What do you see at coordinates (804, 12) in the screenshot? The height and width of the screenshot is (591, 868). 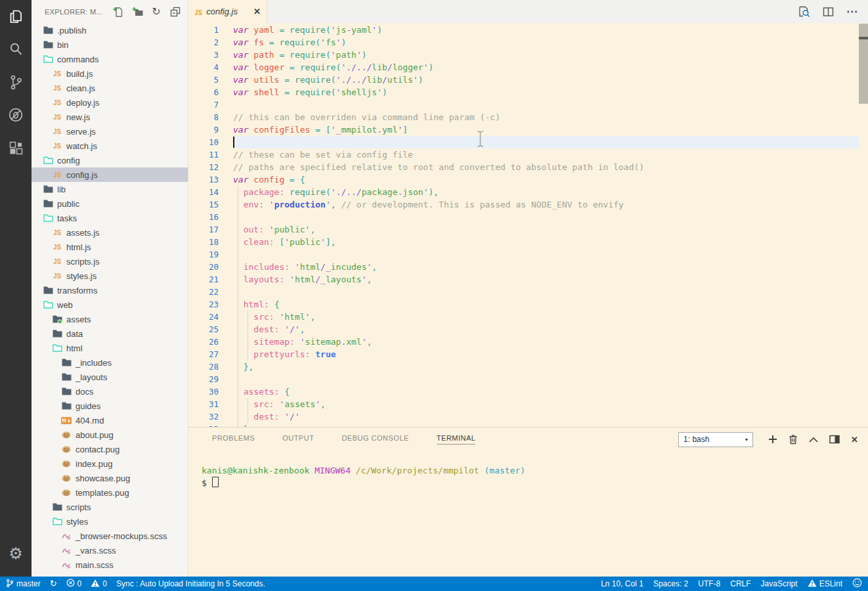 I see `open-search-button` at bounding box center [804, 12].